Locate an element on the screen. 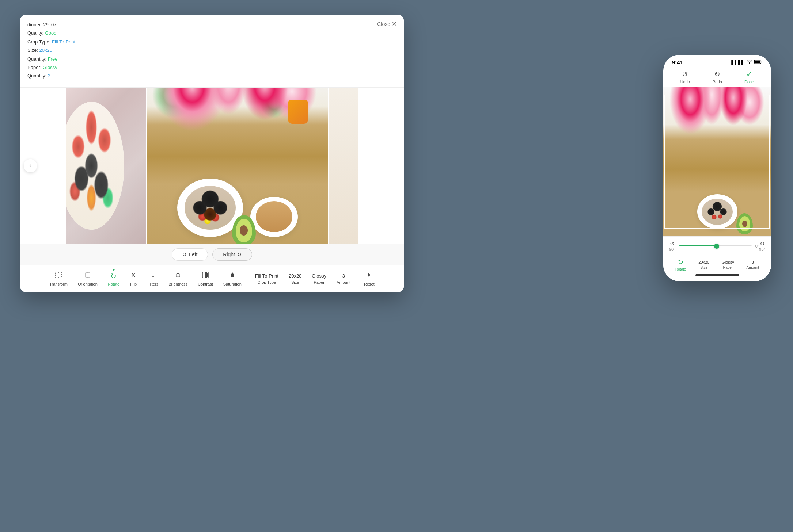  rotate-icon: ↻ is located at coordinates (113, 276).